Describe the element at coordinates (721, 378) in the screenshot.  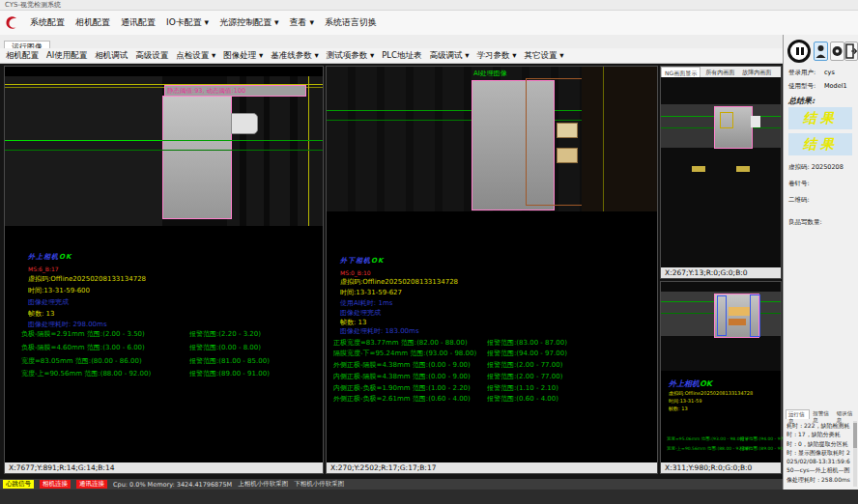
I see `ng-display-panel-2: 外上相机OK 虚拟码:Offline20250208133134728 时间:1…` at that location.